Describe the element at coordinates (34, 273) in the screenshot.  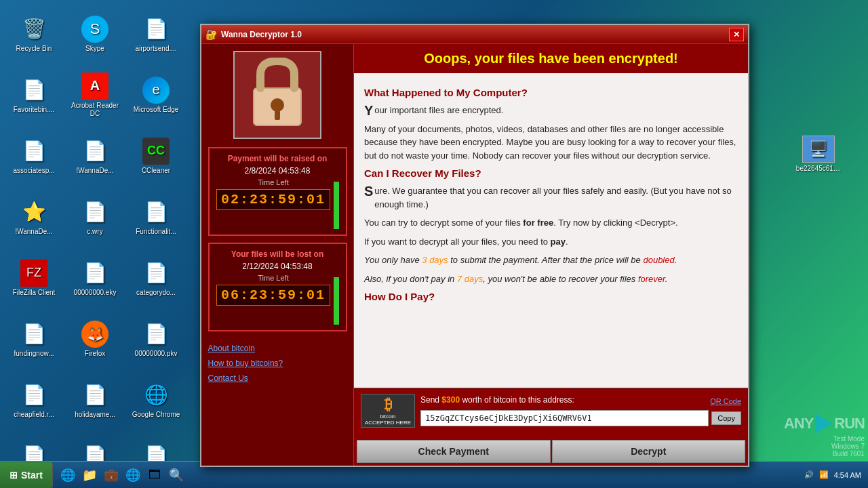
I see `filezilla-icon: FZ` at that location.